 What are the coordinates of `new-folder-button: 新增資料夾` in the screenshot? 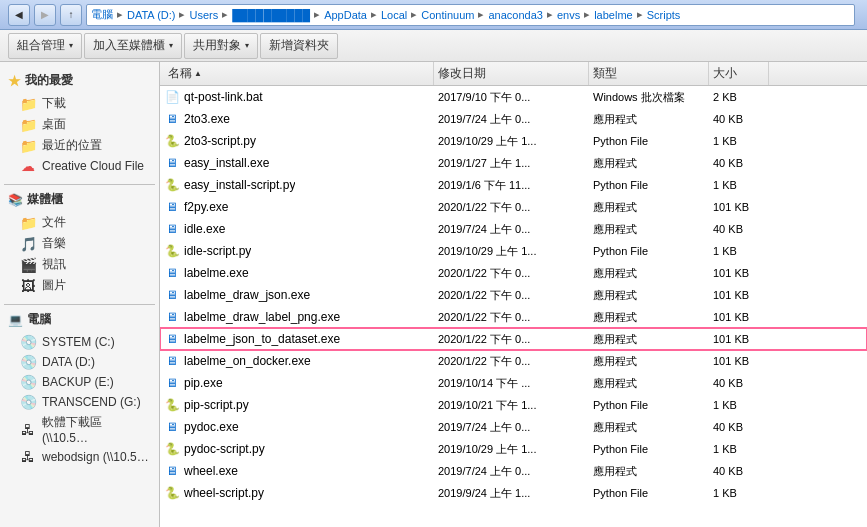 It's located at (299, 46).